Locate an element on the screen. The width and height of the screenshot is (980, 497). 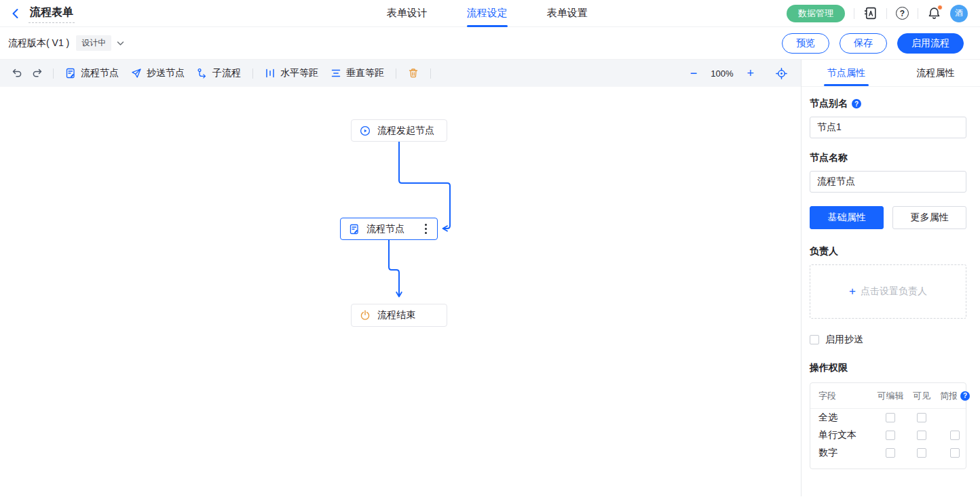
notification-badge is located at coordinates (940, 7).